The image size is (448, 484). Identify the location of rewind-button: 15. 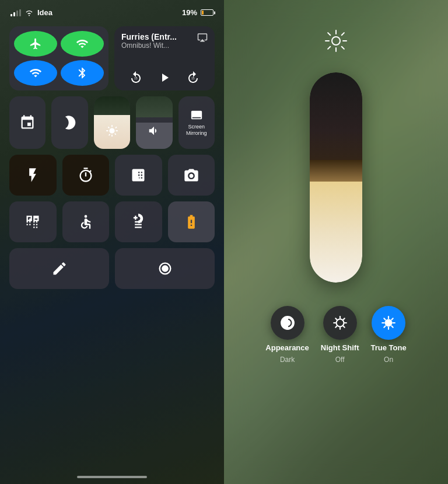
(136, 78).